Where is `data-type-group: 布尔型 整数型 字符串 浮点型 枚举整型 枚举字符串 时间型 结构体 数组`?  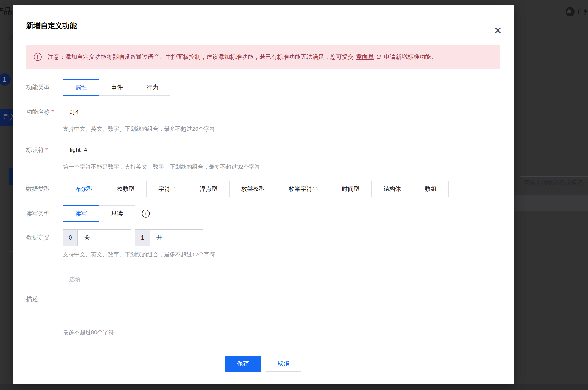
data-type-group: 布尔型 整数型 字符串 浮点型 枚举整型 枚举字符串 时间型 结构体 数组 is located at coordinates (256, 189).